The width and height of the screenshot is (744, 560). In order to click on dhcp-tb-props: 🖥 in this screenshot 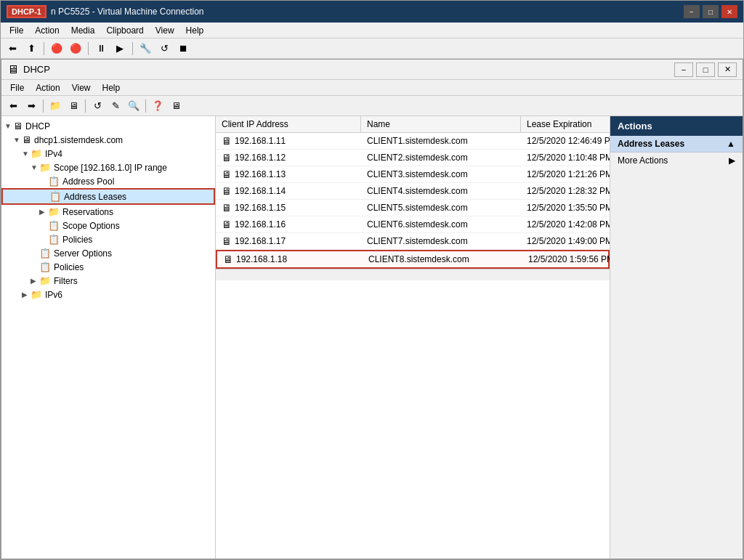, I will do `click(176, 106)`.